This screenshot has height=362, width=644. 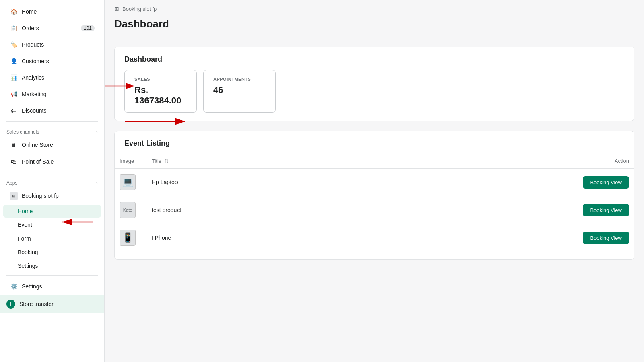 What do you see at coordinates (167, 161) in the screenshot?
I see `sort-icon: ⇅` at bounding box center [167, 161].